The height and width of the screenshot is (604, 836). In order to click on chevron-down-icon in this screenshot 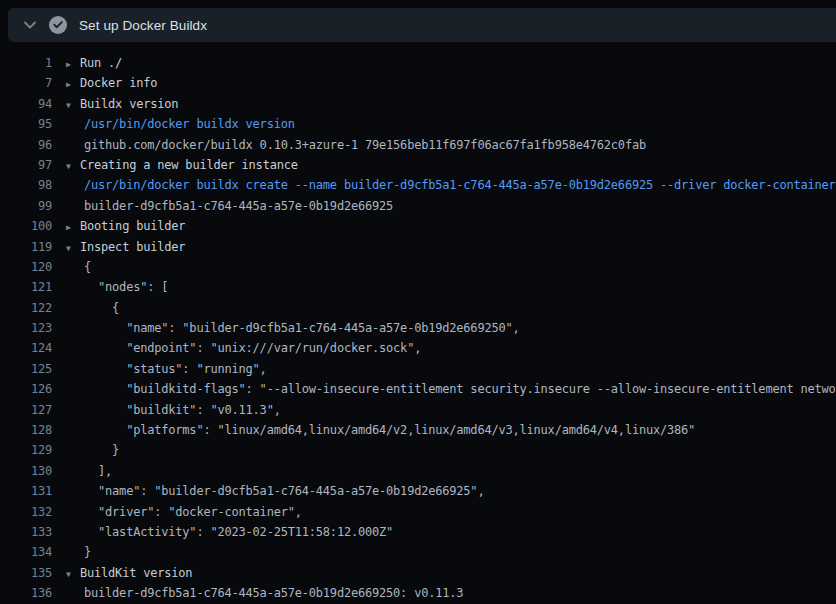, I will do `click(30, 25)`.